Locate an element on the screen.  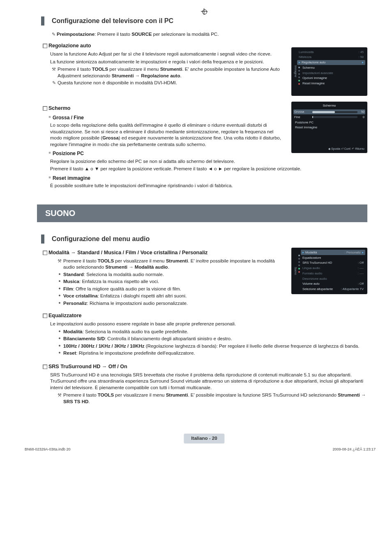
osd-suono-panel: Suono ▸ Modalità : Personaliz ▸ Equalizz… is located at coordinates (330, 271).